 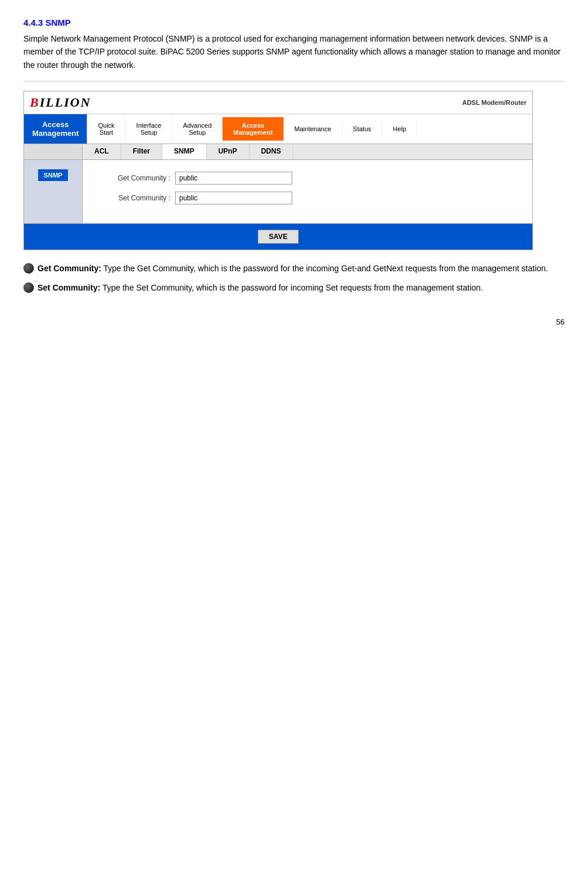 What do you see at coordinates (69, 288) in the screenshot?
I see `set-community-term: Set Community:` at bounding box center [69, 288].